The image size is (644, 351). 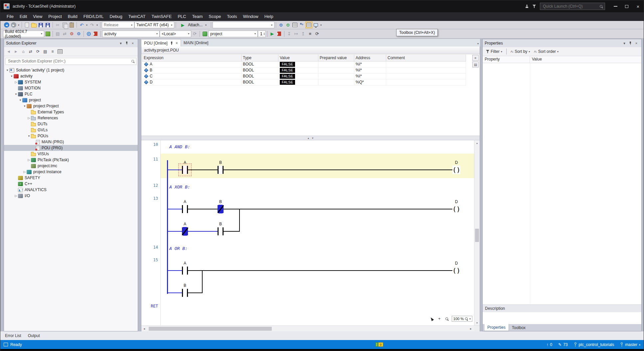 I want to click on solution-search-input, so click(x=69, y=61).